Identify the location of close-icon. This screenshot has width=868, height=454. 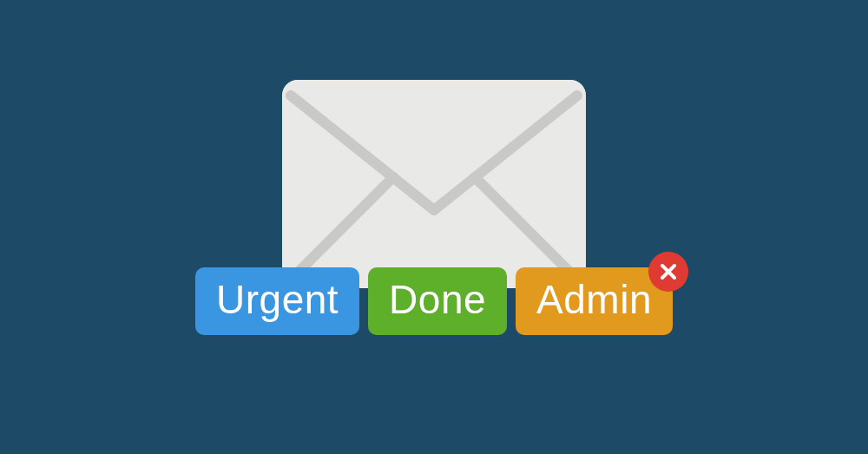
(668, 272).